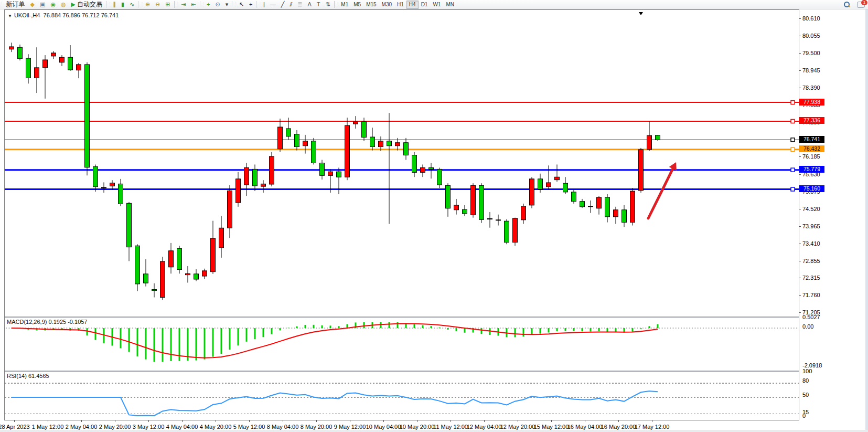 The width and height of the screenshot is (868, 432). Describe the element at coordinates (291, 4) in the screenshot. I see `channel-tool-icon: ⫽` at that location.